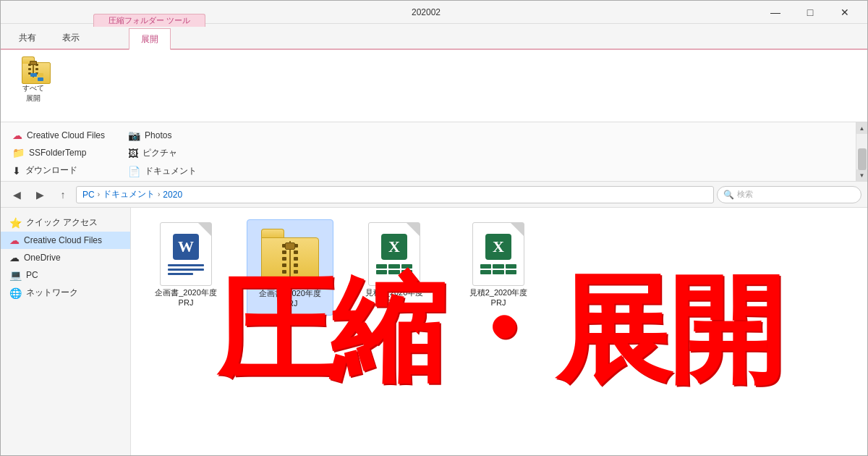  What do you see at coordinates (63, 195) in the screenshot?
I see `up-button: ↑` at bounding box center [63, 195].